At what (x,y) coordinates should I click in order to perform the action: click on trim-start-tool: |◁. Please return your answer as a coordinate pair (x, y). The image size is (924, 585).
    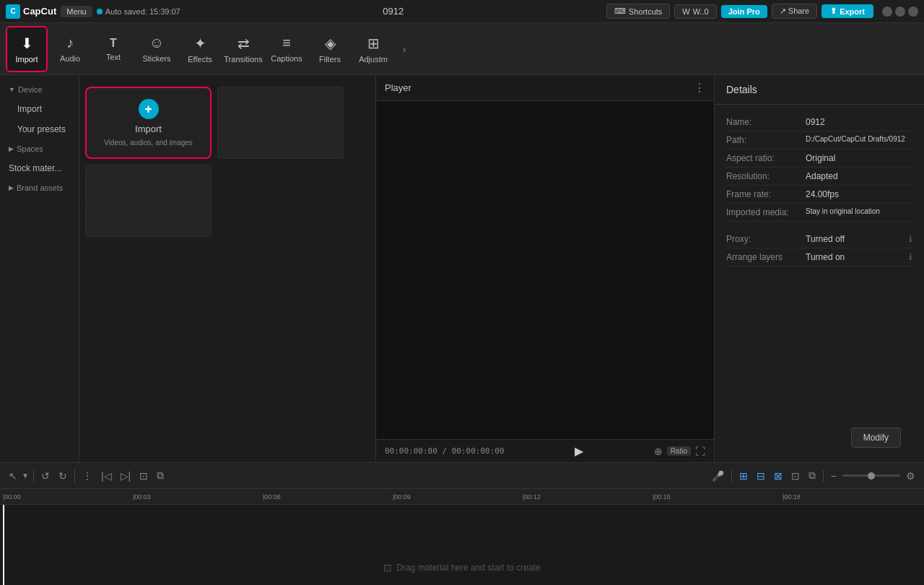
    Looking at the image, I should click on (107, 476).